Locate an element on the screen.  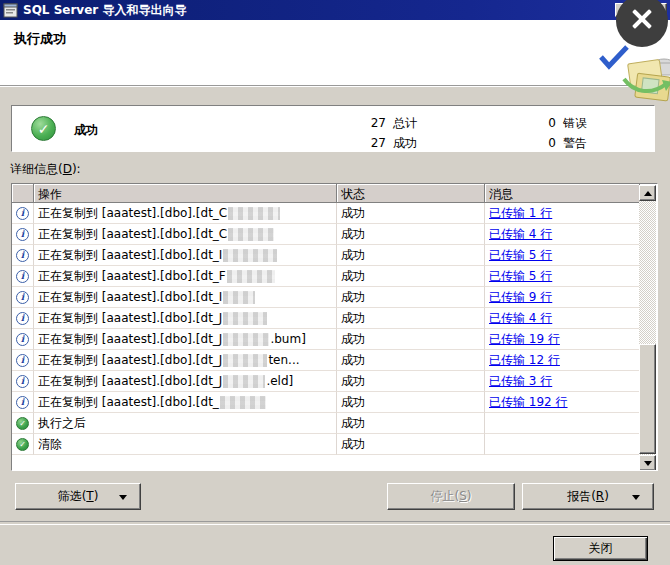
success-status-icon: ✓ is located at coordinates (44, 128).